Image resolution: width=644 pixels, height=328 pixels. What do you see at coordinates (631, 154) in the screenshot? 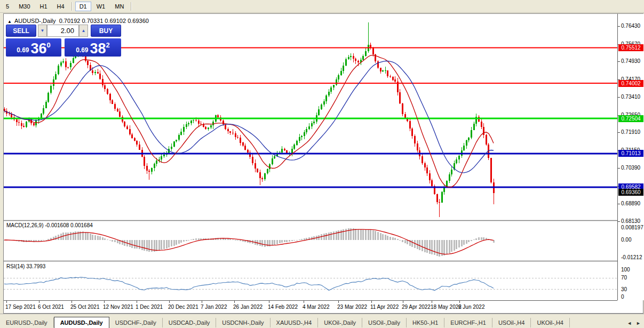
I see `level-price-tag: 0.71013` at bounding box center [631, 154].